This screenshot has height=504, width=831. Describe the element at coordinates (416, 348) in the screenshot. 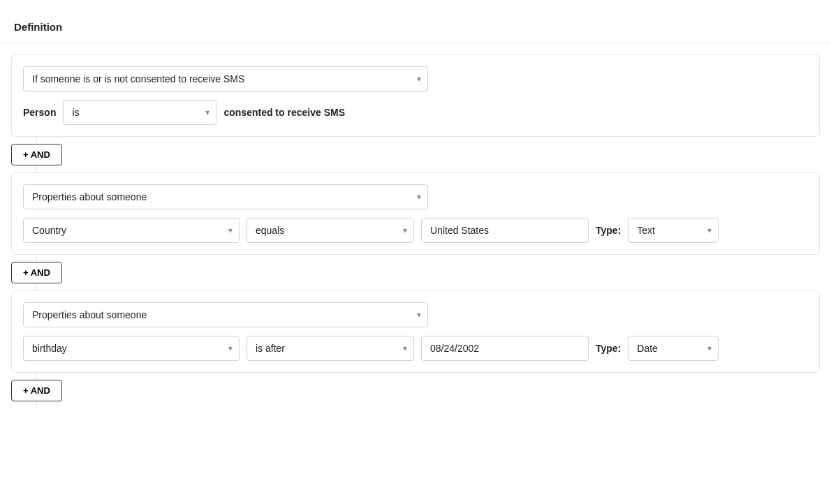

I see `birthday-row: birthday Country Email First Name Last N…` at that location.